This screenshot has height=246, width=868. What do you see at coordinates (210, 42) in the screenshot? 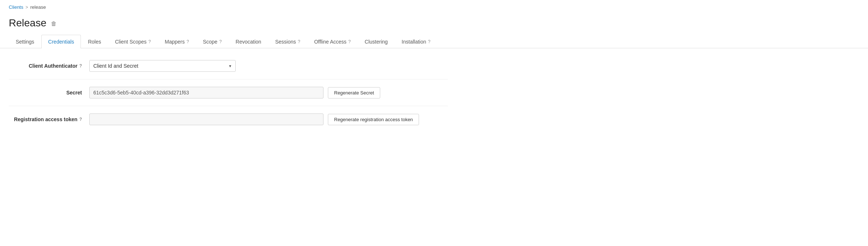
I see `tab-scope-label: Scope` at bounding box center [210, 42].